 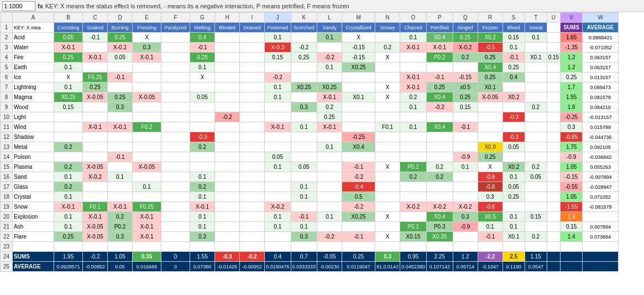 I want to click on cell-1-I: Drained, so click(x=252, y=28).